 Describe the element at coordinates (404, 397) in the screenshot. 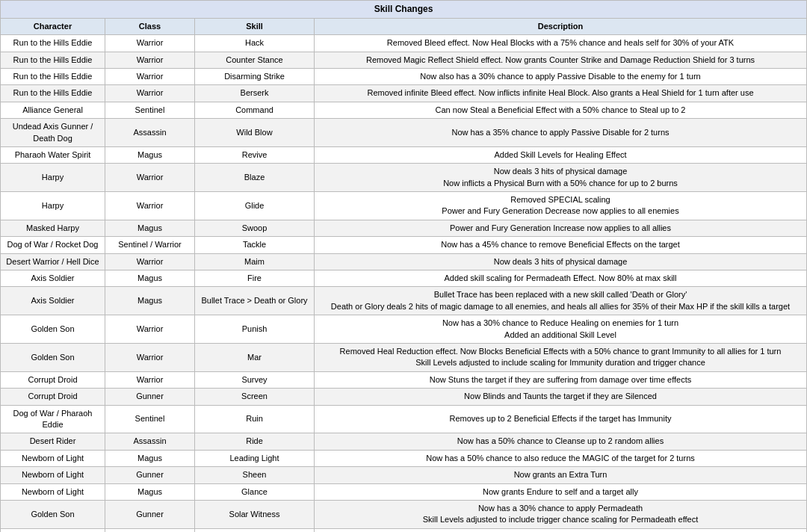

I see `table-row: Corrupt DroidGunnerScreenNow Blinds and …` at that location.